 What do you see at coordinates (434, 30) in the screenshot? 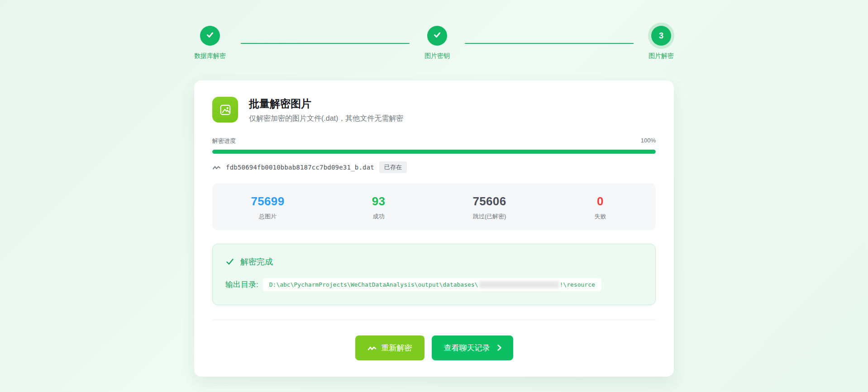
I see `wizard-stepper: 数据库解密 图片密钥 3 图片解密` at bounding box center [434, 30].